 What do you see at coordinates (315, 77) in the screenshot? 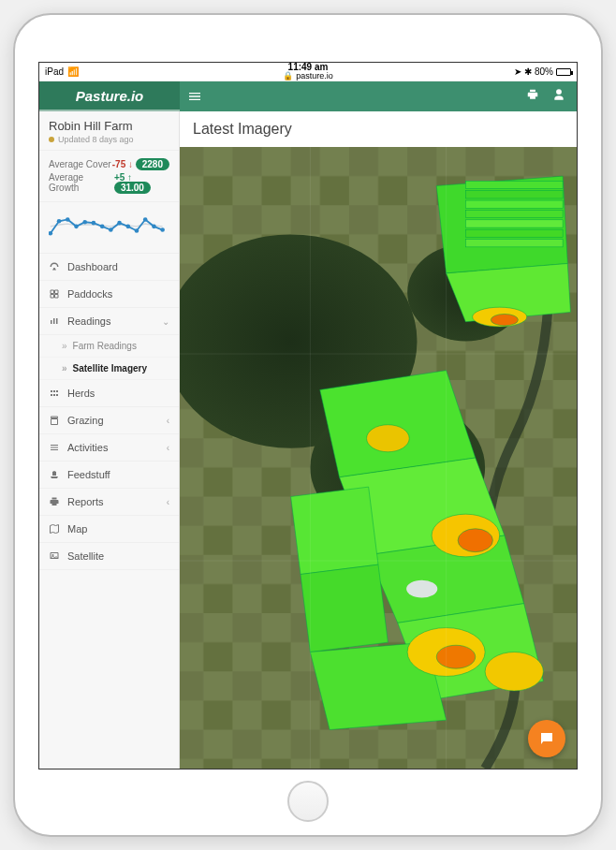
I see `status-url: pasture.io` at bounding box center [315, 77].